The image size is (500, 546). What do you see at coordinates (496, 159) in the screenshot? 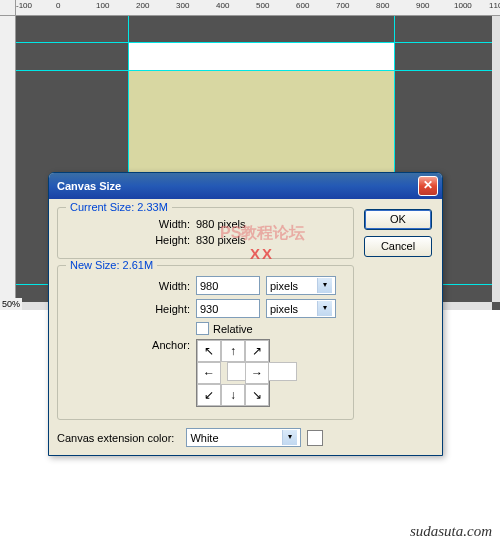
I see `scrollbar-vertical` at bounding box center [496, 159].